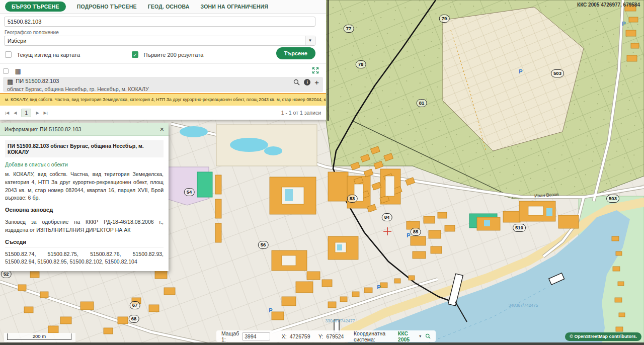 This screenshot has height=345, width=644. I want to click on parcel-heading: ПИ 51500.82.103 област Бургас, община Не…, so click(85, 149).